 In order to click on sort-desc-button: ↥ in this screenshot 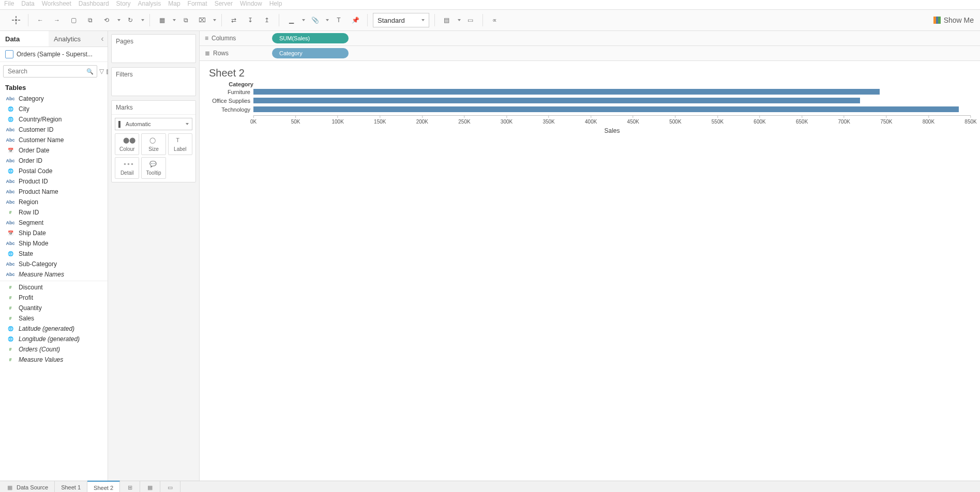, I will do `click(267, 20)`.